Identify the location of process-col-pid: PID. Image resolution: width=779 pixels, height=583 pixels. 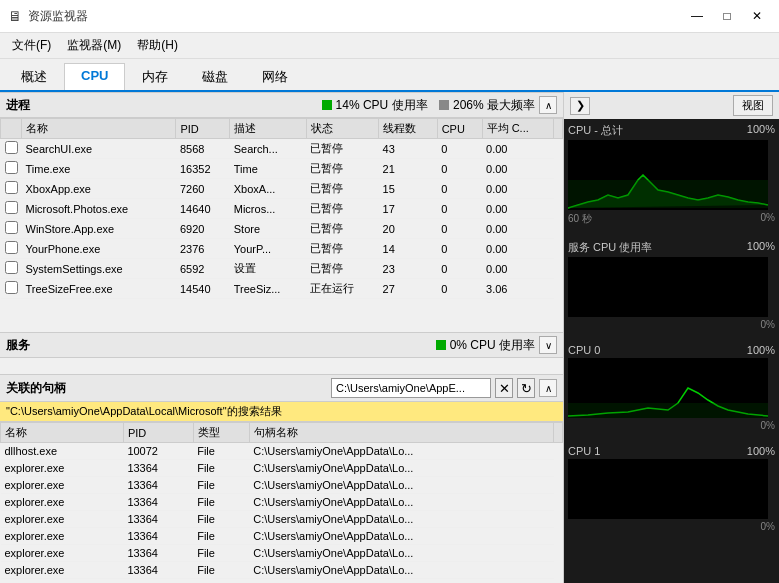
(203, 129).